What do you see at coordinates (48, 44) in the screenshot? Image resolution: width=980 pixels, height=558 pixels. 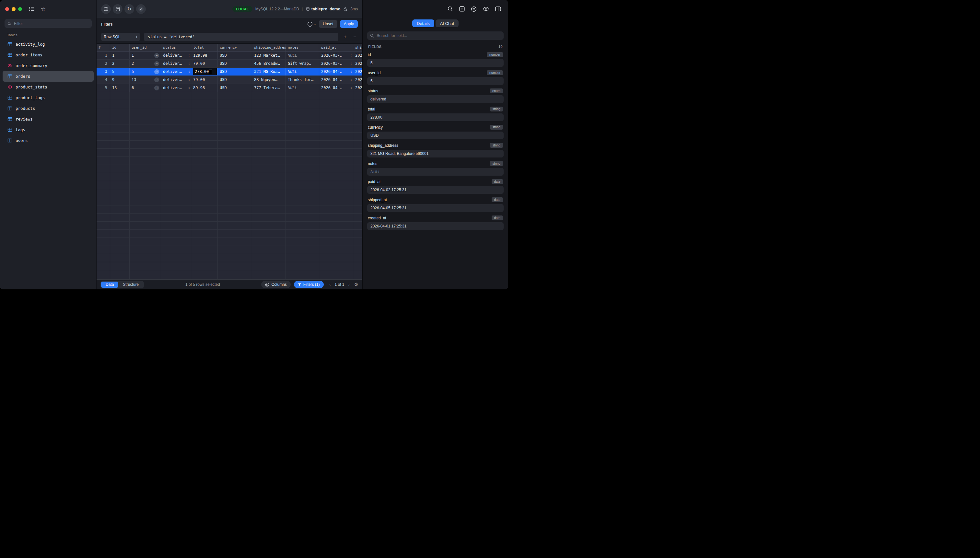 I see `sidebar-item-activity-log: activity_log` at bounding box center [48, 44].